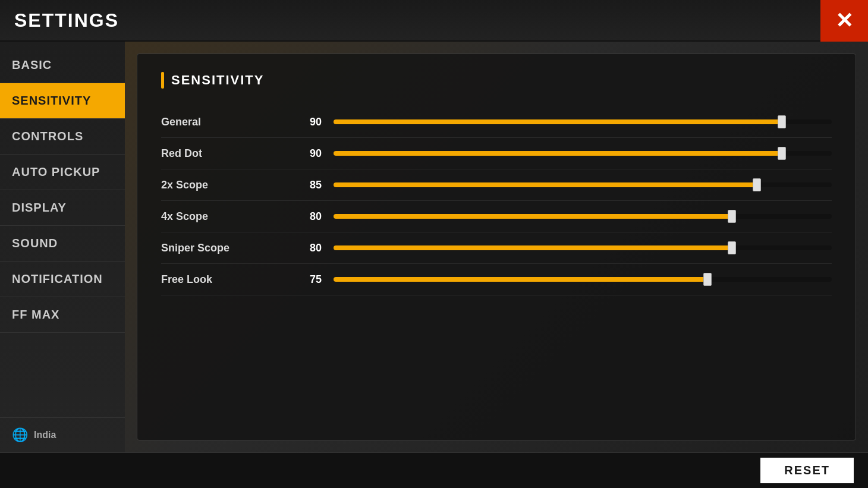 Image resolution: width=868 pixels, height=488 pixels. What do you see at coordinates (62, 65) in the screenshot?
I see `sidebar-item-basic: BASIC` at bounding box center [62, 65].